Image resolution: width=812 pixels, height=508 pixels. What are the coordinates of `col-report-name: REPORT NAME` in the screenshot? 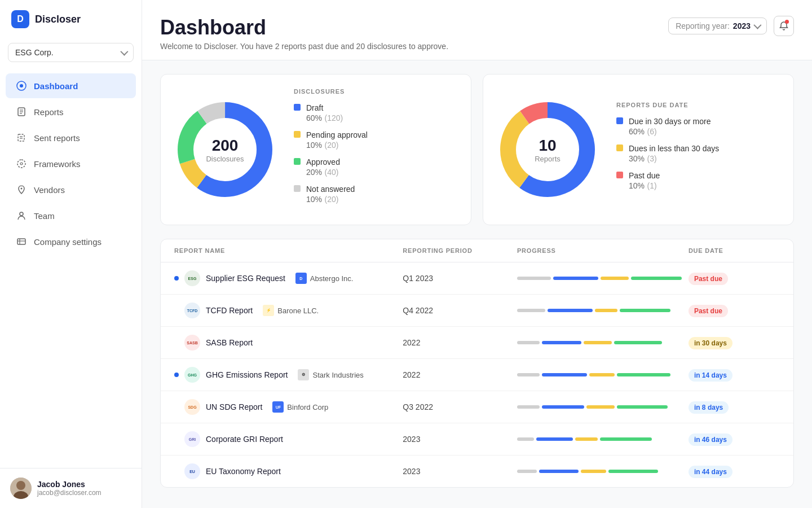 It's located at (289, 251).